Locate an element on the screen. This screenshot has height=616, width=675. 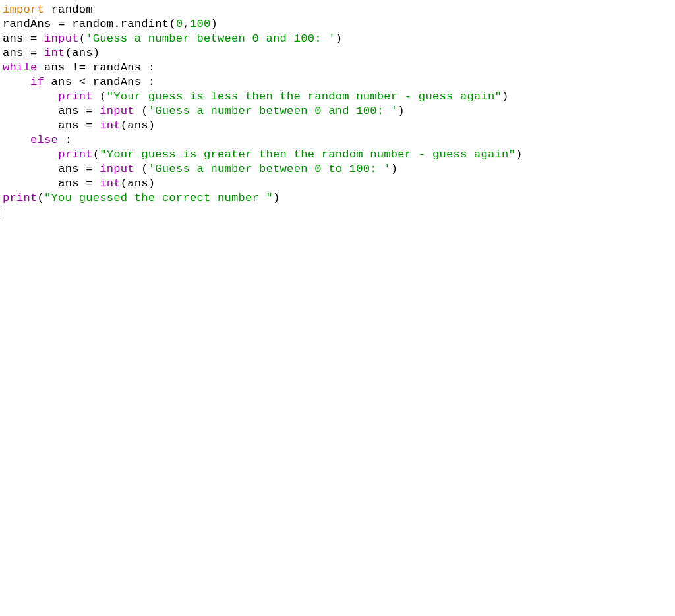
code-line: randAns = random.randint(0,100) is located at coordinates (110, 24).